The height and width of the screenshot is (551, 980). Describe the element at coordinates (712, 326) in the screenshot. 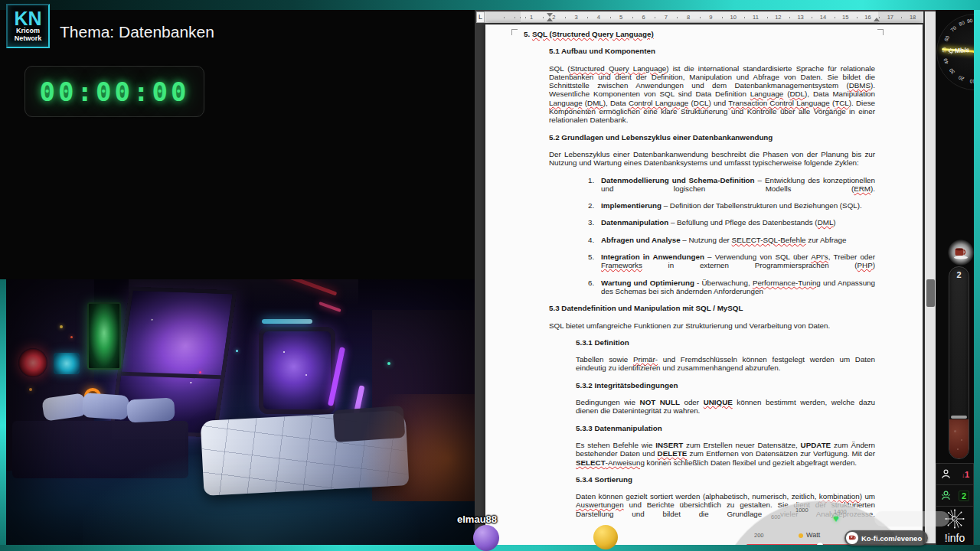

I see `doc-block-p: SQL bietet umfangreiche Funktionen zur S…` at that location.